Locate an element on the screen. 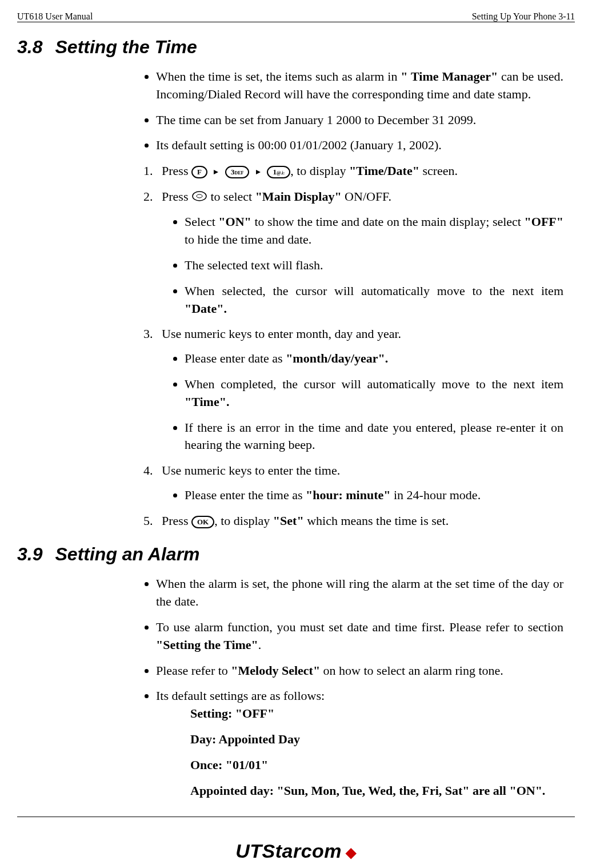  bullet-item: To use alarm function, you must set date… is located at coordinates (360, 636).